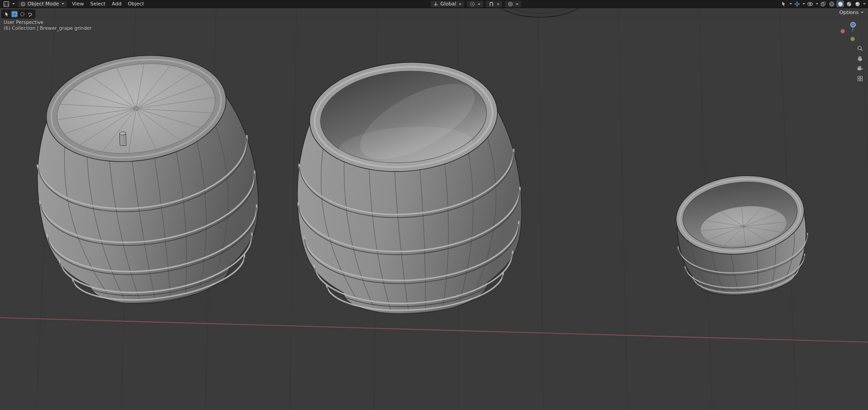 This screenshot has width=868, height=410. Describe the element at coordinates (784, 4) in the screenshot. I see `pointer-filter-icon` at that location.